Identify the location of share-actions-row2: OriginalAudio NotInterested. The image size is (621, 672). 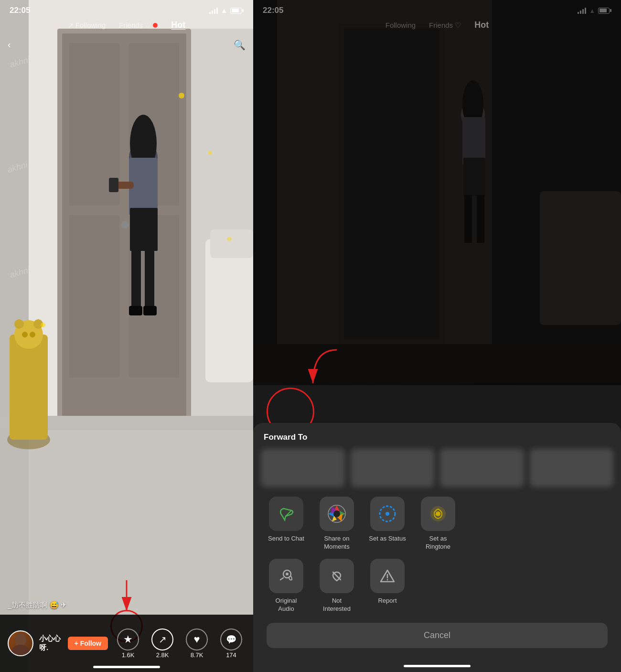
(437, 586).